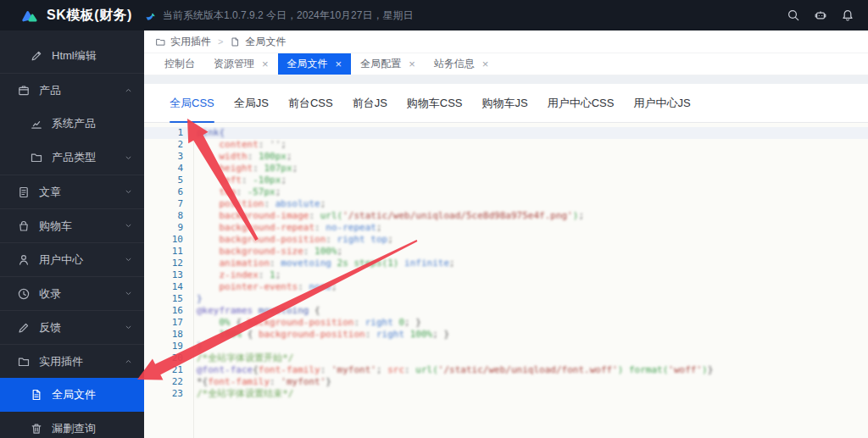  What do you see at coordinates (848, 15) in the screenshot?
I see `bell-icon` at bounding box center [848, 15].